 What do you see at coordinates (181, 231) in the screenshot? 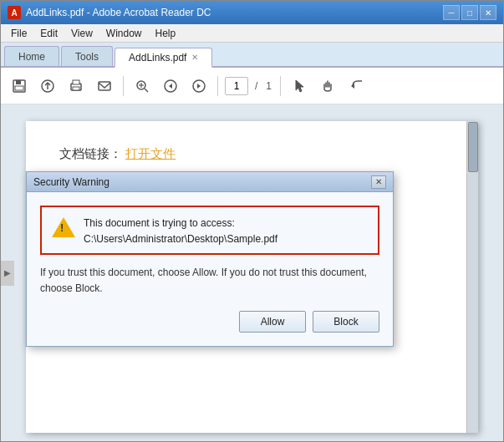
I see `warning-text-container: This document is trying to access: C:\Us…` at bounding box center [181, 231].